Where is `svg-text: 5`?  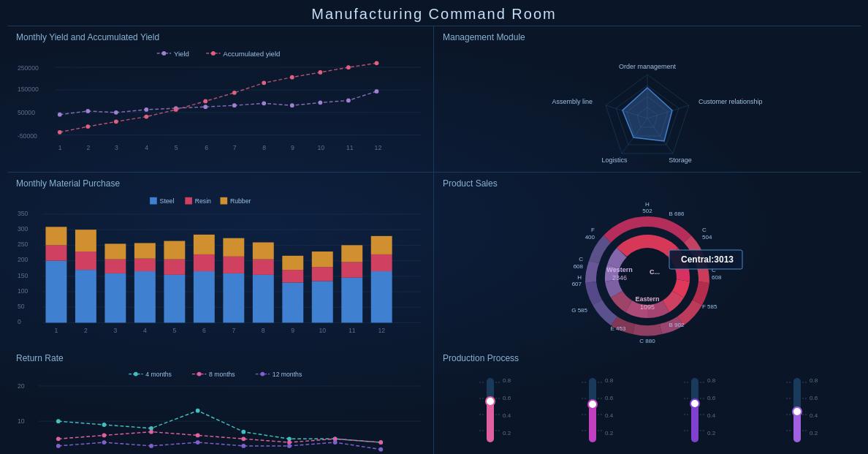 svg-text: 5 is located at coordinates (177, 148).